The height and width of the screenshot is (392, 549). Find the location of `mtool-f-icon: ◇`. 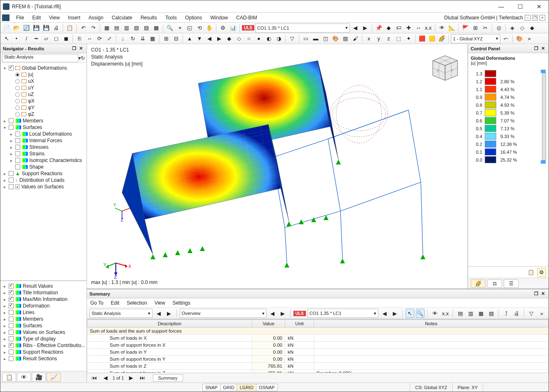

mtool-f-icon: ◇ is located at coordinates (239, 39).